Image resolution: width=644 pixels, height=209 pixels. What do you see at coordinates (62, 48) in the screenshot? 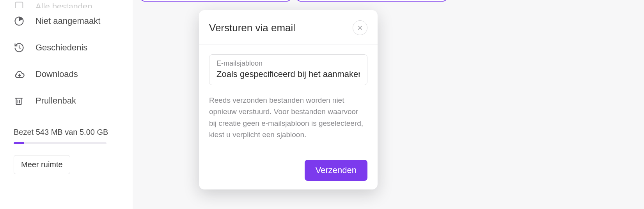
I see `sidebar-item-label: Geschiedenis` at bounding box center [62, 48].